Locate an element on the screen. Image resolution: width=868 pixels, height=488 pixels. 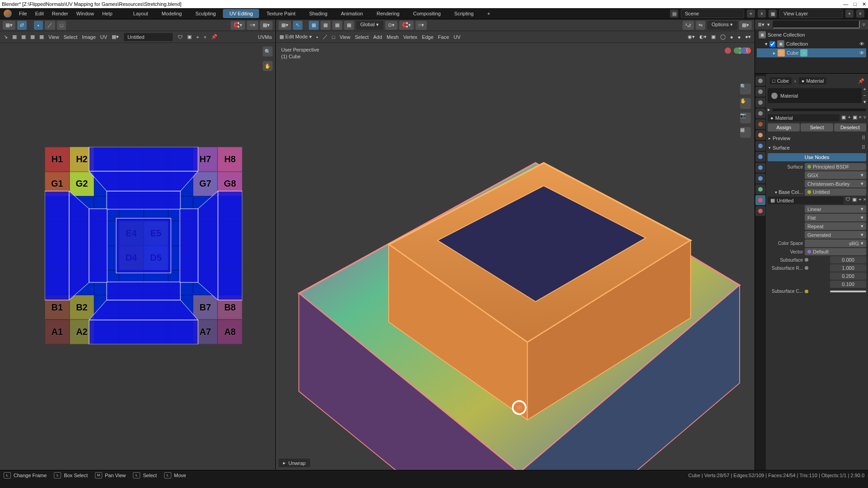
view3d-pivot-icon: ⊙▾ is located at coordinates (392, 25).